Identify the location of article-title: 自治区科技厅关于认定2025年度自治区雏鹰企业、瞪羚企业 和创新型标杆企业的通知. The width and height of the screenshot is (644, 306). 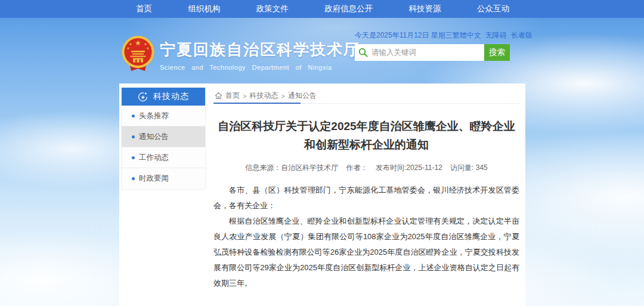
(366, 135).